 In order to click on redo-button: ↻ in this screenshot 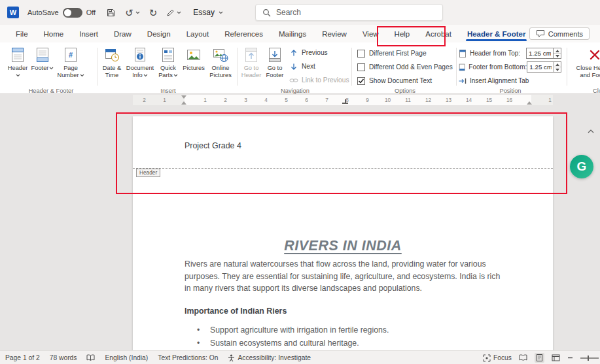, I will do `click(153, 13)`.